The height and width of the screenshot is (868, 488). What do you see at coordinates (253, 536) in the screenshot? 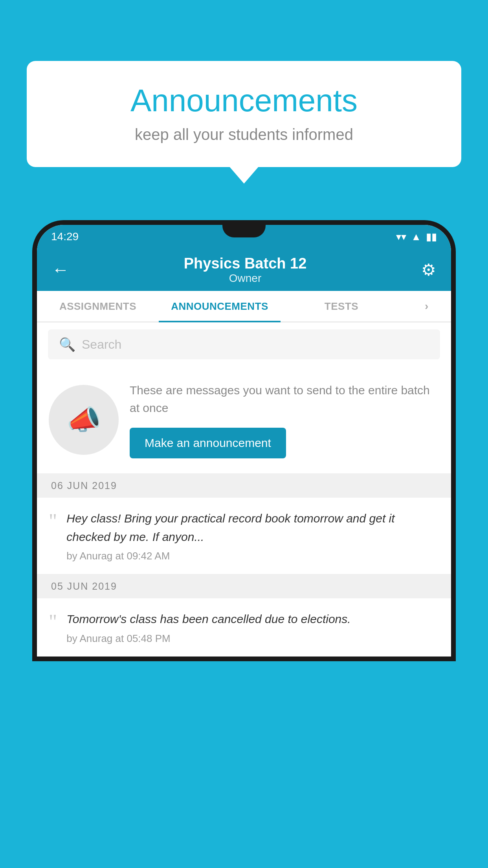
I see `announcement-content-1: Hey class! Bring your practical record b…` at bounding box center [253, 536].